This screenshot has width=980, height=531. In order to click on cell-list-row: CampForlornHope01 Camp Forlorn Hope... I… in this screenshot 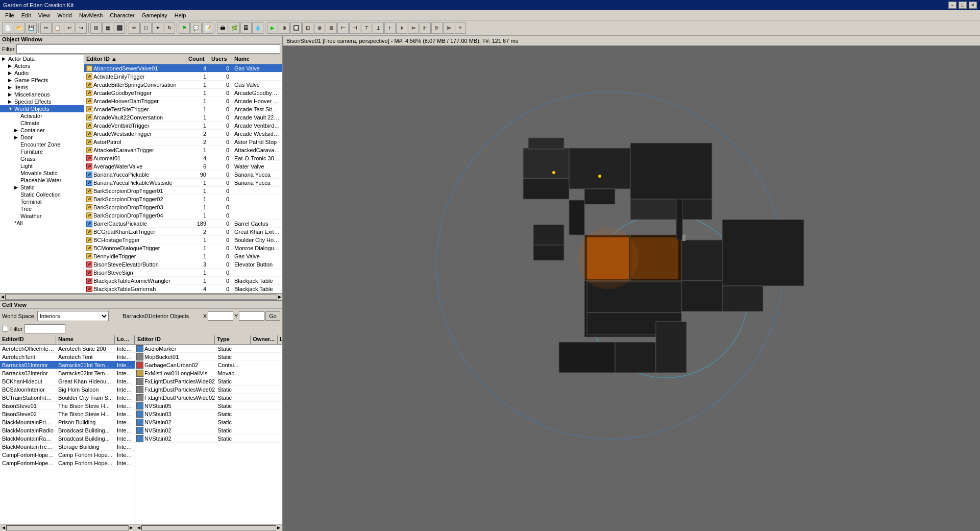, I will do `click(67, 455)`.